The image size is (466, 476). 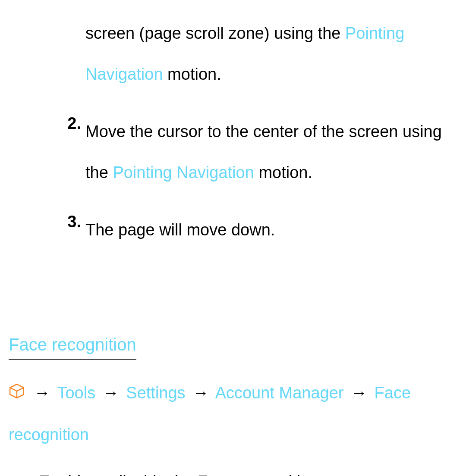 What do you see at coordinates (215, 33) in the screenshot?
I see `text-fragment: screen (page scroll zone) using the` at bounding box center [215, 33].